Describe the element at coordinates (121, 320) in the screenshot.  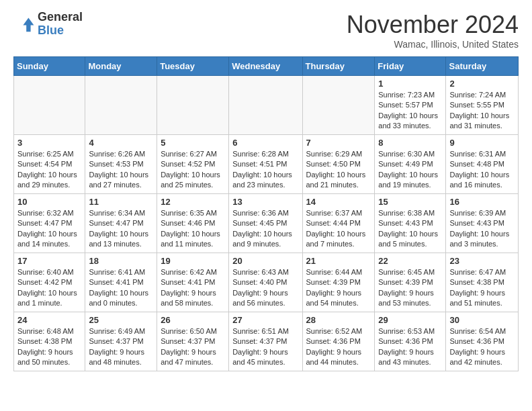
I see `day-number: 25` at that location.